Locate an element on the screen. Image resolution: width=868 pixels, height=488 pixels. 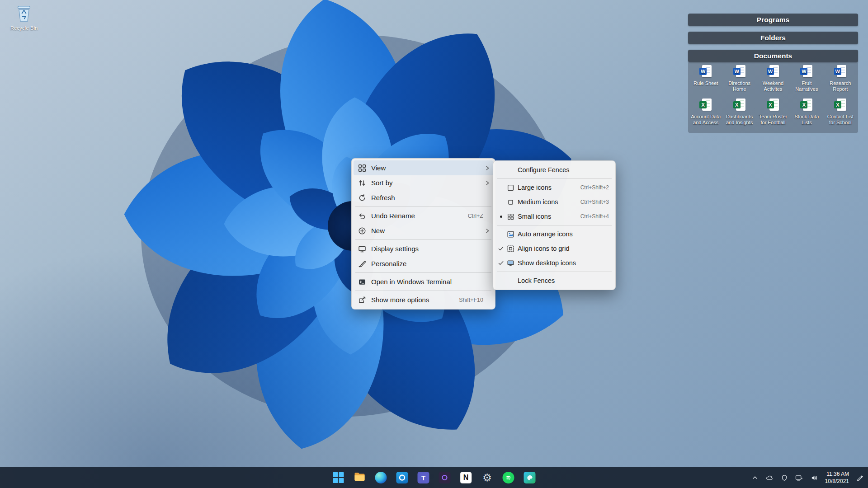
menu-item-personalize: Personalize is located at coordinates (423, 264).